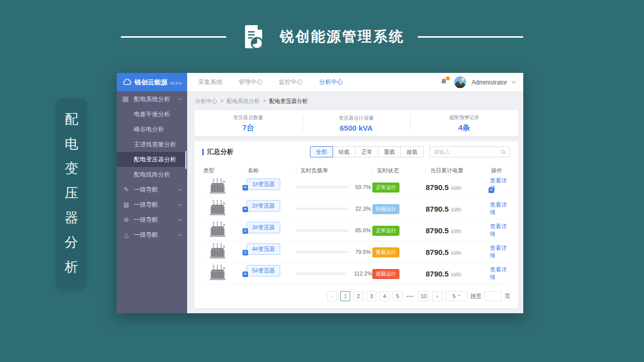 This screenshot has width=644, height=362. What do you see at coordinates (332, 296) in the screenshot?
I see `pagination-prev-button: ‹` at bounding box center [332, 296].